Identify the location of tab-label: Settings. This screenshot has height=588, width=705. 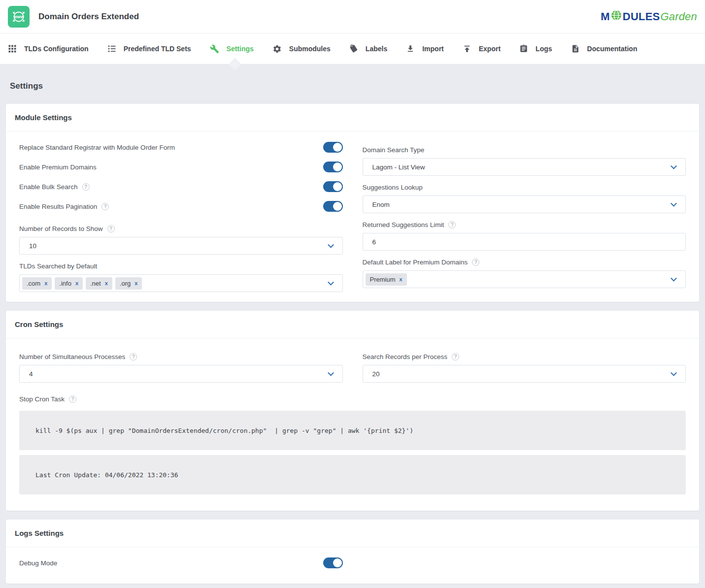
(240, 49).